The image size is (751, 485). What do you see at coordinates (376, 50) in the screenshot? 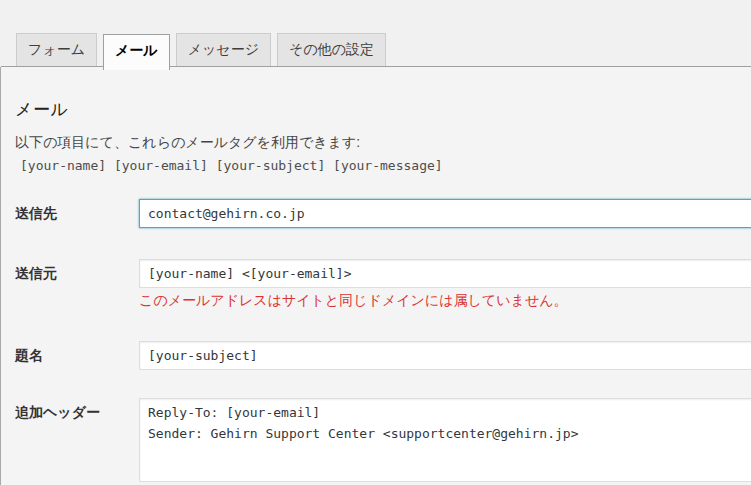
I see `editor-tab-bar: フォーム メール メッセージ その他の設定` at bounding box center [376, 50].